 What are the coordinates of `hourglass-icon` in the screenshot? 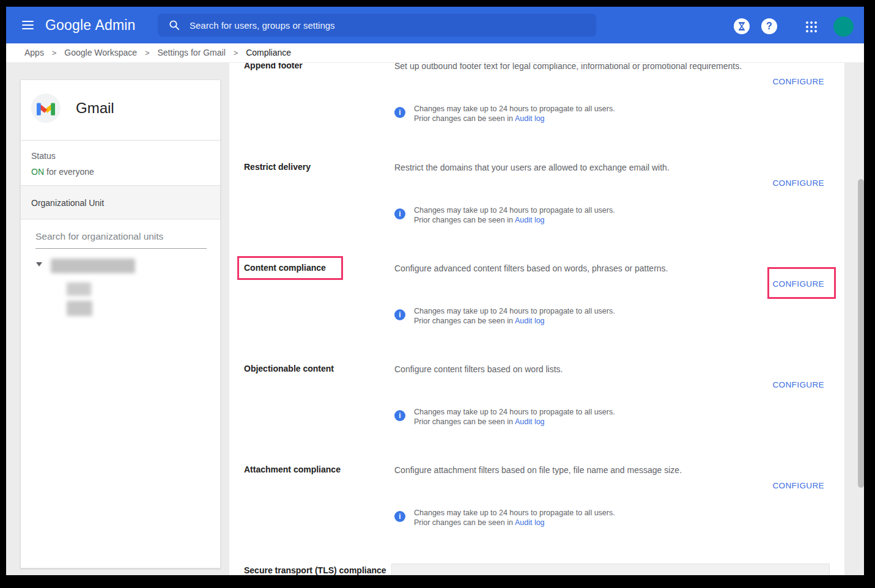 It's located at (742, 26).